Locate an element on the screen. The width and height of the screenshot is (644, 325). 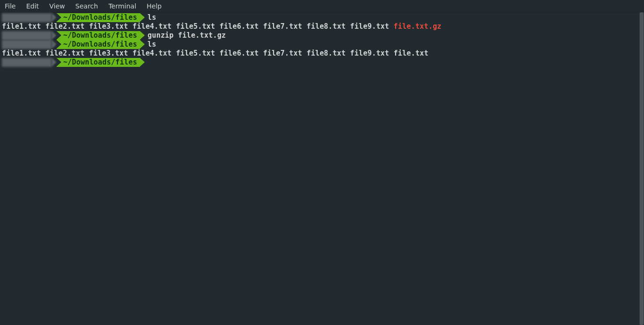
menu-help: Help is located at coordinates (154, 6).